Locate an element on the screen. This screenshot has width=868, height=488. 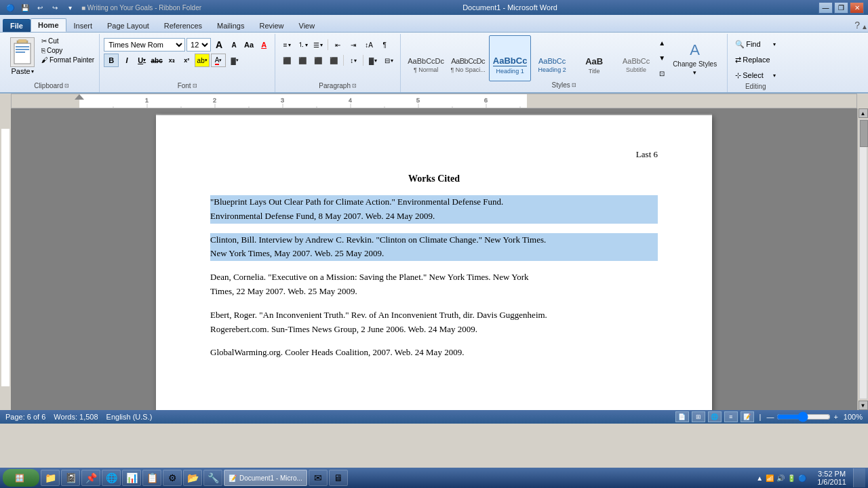
styles-scroll-down-icon: ▼ is located at coordinates (662, 58).